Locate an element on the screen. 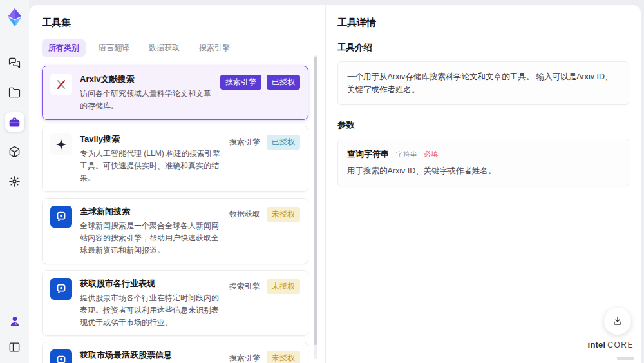 The image size is (644, 363). page-title: 工具集 is located at coordinates (175, 23).